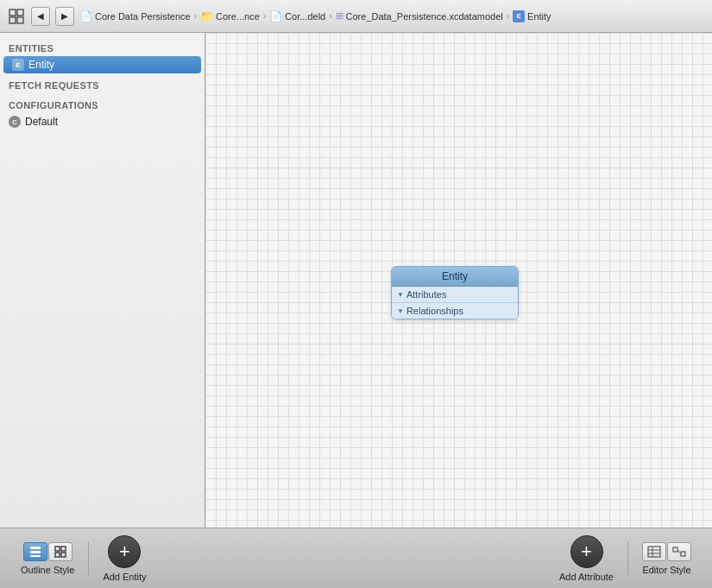 The image size is (712, 588). I want to click on sidebar-item-default: C Default, so click(102, 122).